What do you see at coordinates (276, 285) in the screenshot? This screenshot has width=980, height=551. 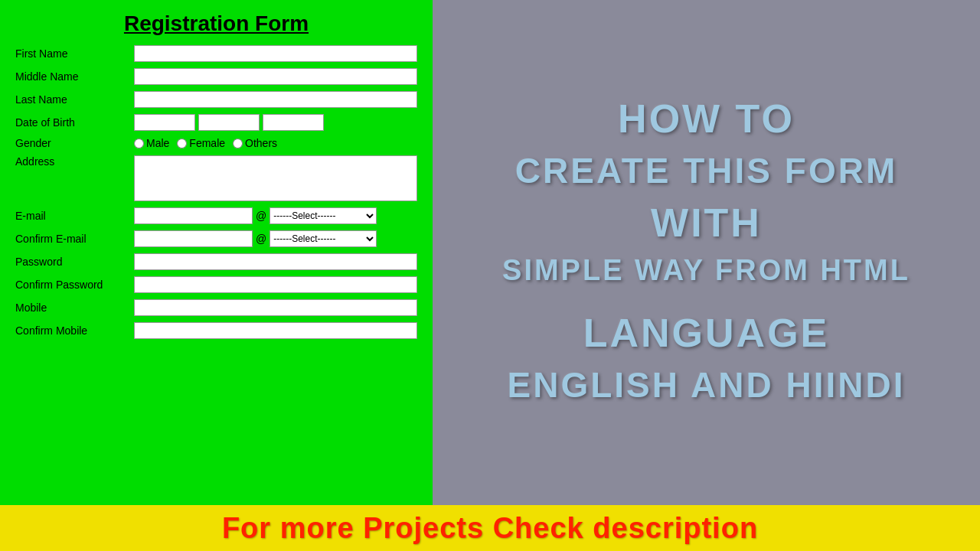 I see `confirm-password-input` at bounding box center [276, 285].